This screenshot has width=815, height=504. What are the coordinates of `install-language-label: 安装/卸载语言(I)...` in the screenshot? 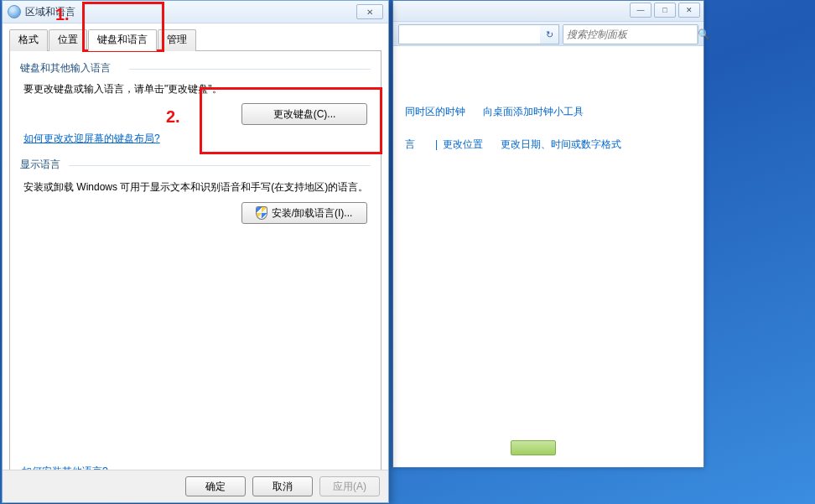 It's located at (312, 213).